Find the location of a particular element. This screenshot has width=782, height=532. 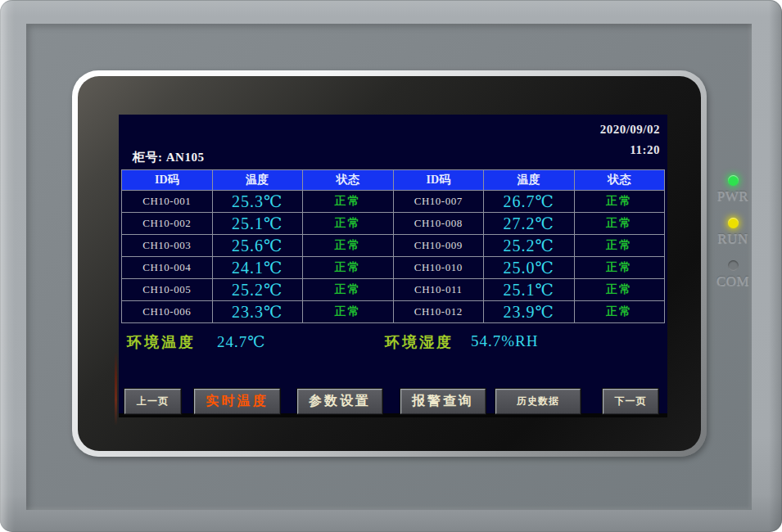

channel-id-cell: CH10-012 is located at coordinates (439, 313).